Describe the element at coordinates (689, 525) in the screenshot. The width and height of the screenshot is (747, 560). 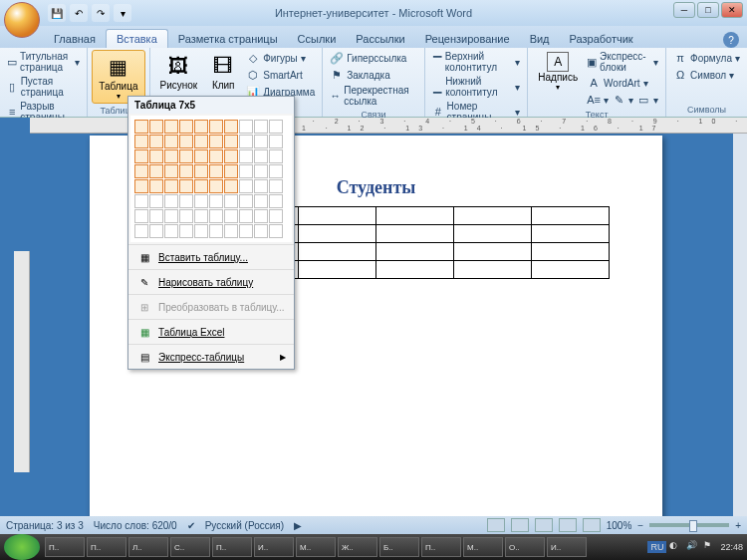
I see `zoom-slider` at that location.